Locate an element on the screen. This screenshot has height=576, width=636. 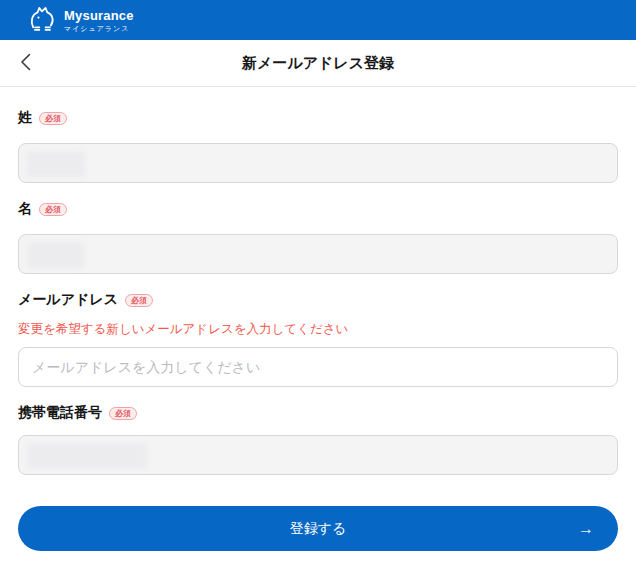
mysurance-logo: Mysurance マイシュアランス is located at coordinates (80, 20).